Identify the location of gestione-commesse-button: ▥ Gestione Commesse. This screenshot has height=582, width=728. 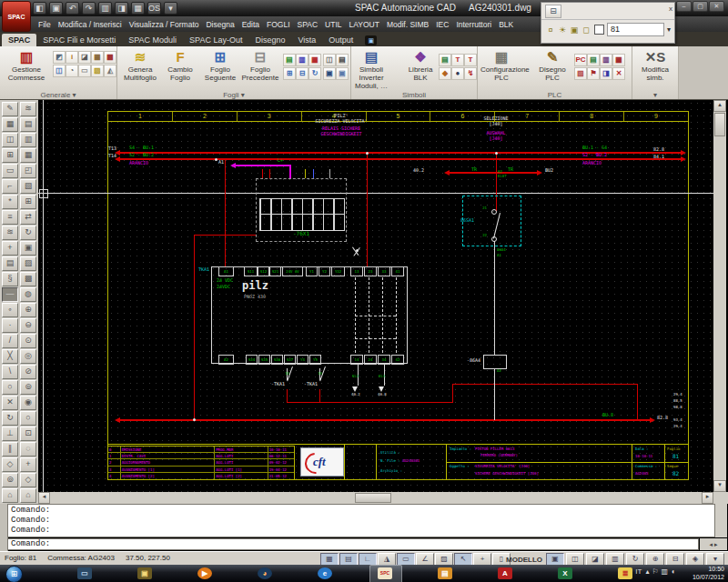
(26, 65).